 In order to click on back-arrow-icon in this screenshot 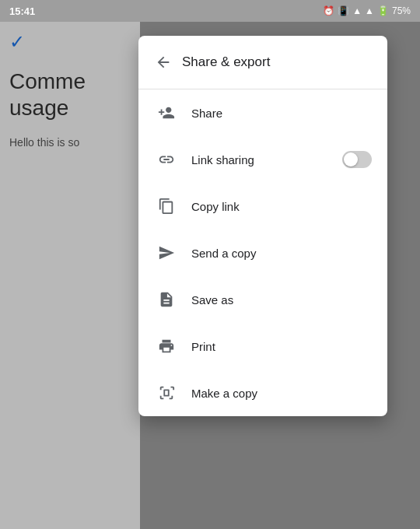, I will do `click(163, 62)`.